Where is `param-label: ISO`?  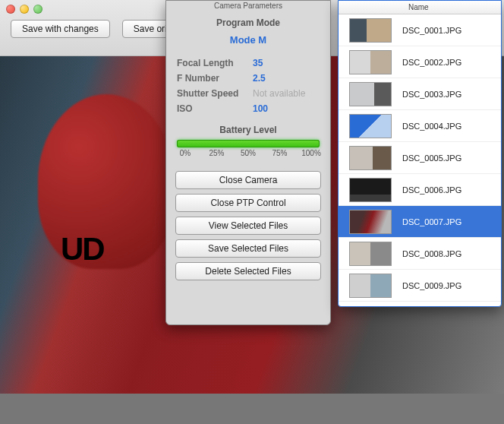
param-label: ISO is located at coordinates (215, 109).